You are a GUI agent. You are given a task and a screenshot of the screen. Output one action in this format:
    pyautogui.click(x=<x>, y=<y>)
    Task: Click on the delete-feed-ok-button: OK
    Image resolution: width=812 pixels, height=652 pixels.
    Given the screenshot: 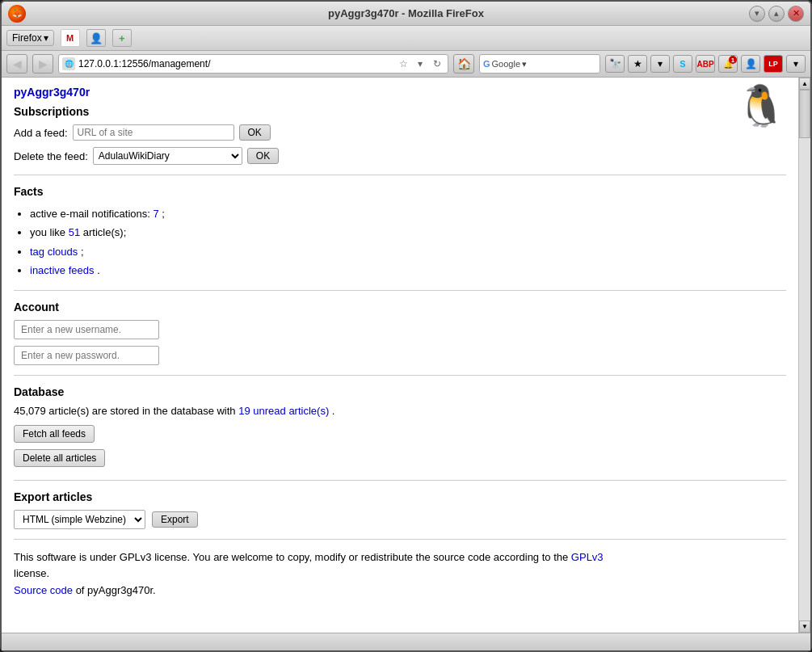 What is the action you would take?
    pyautogui.click(x=263, y=156)
    